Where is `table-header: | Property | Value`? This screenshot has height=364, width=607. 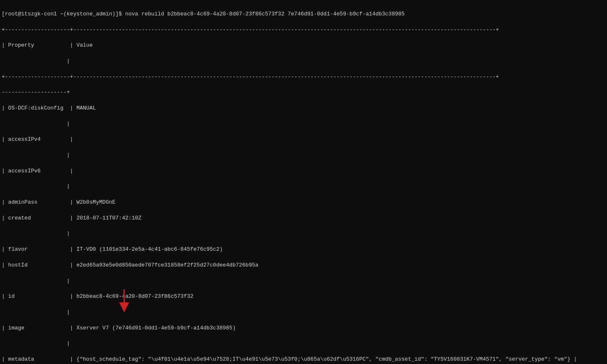
table-header: | Property | Value is located at coordinates (303, 46).